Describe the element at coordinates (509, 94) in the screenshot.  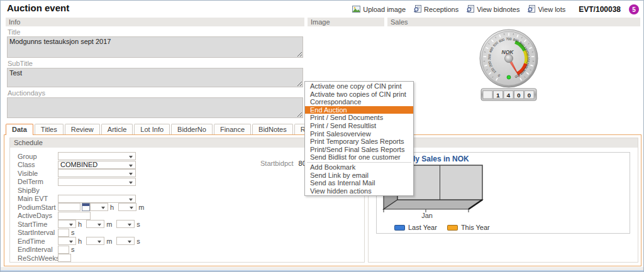
I see `gauge-odometer: 1400` at that location.